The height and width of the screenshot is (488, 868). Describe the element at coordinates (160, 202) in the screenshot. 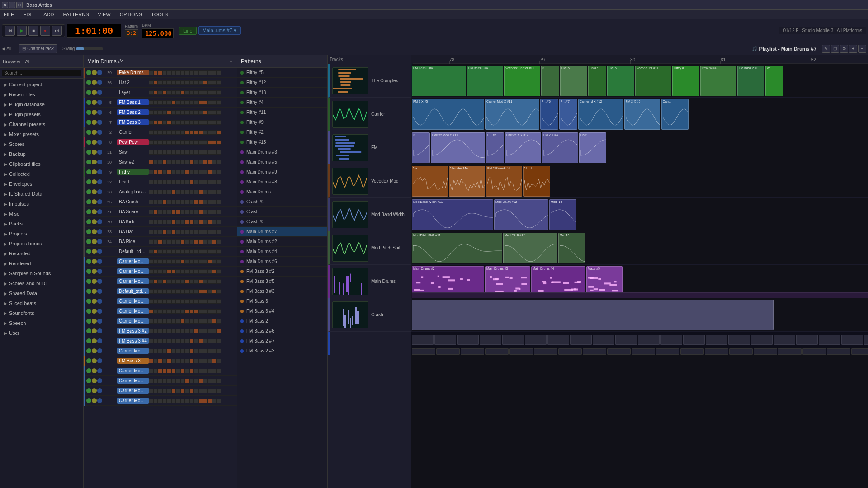

I see `channel-row: 25 BA Crash` at that location.